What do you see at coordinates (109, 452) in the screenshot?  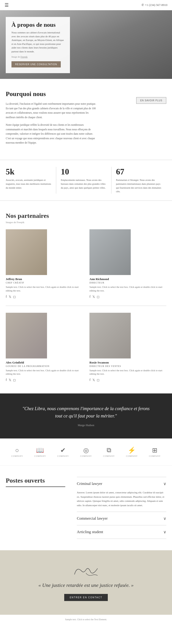 I see `logo-4: ⧉ COMPANY` at bounding box center [109, 452].